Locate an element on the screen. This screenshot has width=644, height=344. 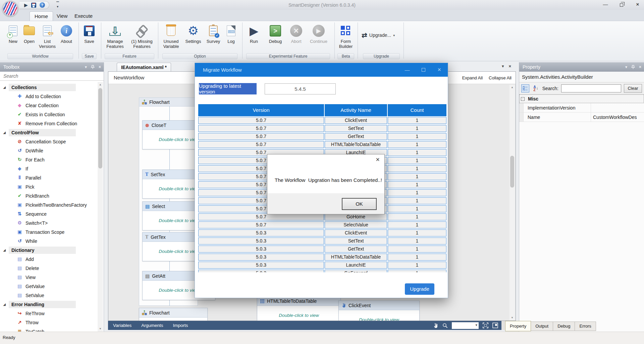
toolbox-scrollbar: ▲ ▼ is located at coordinates (100, 207).